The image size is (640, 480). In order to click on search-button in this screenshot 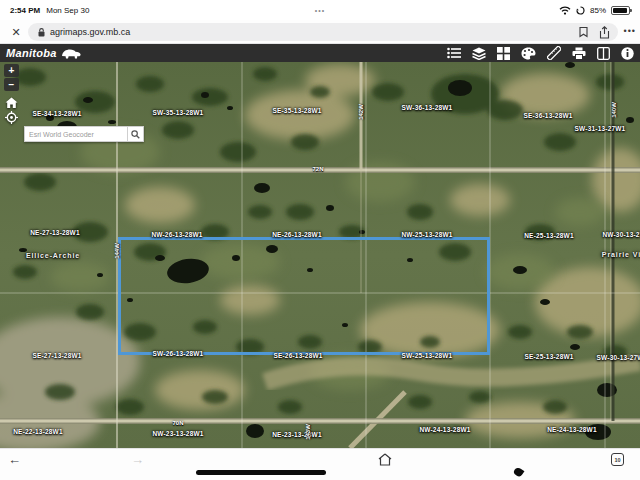, I will do `click(136, 134)`.